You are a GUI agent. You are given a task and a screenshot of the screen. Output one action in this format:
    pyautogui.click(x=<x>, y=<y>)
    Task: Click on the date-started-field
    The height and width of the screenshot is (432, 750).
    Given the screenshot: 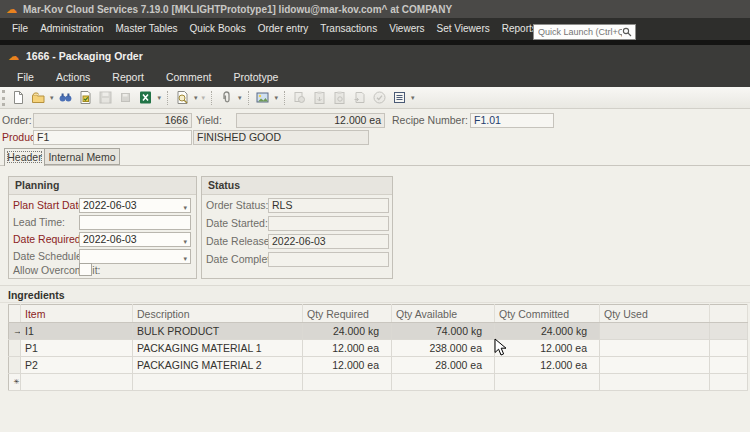 What is the action you would take?
    pyautogui.click(x=328, y=224)
    